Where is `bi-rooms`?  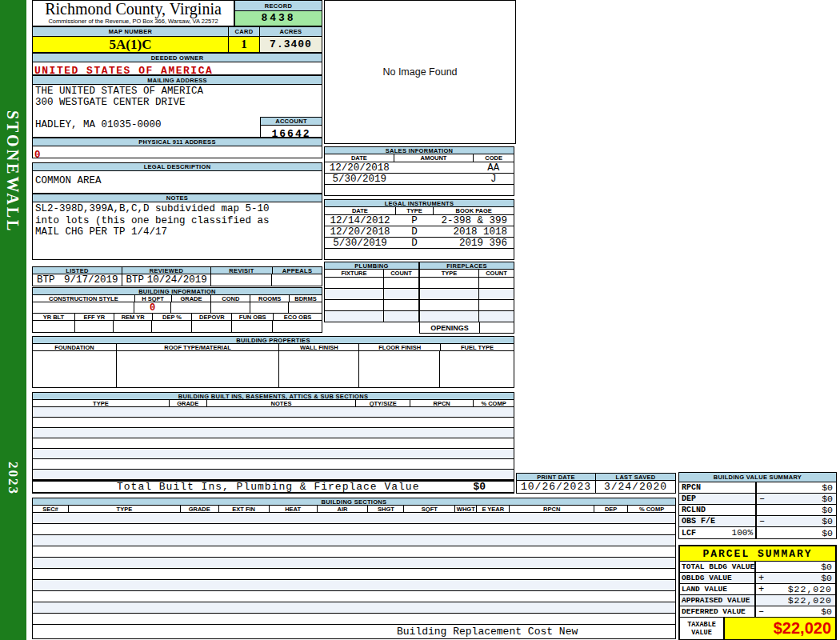 bi-rooms is located at coordinates (270, 307).